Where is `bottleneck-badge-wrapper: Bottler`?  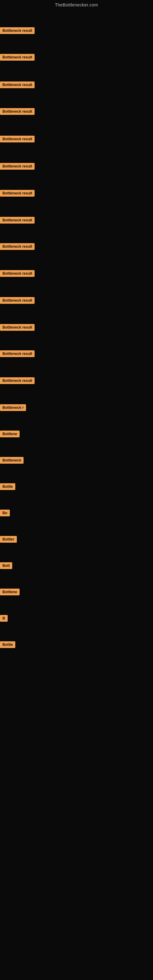
bottleneck-badge-wrapper: Bottler is located at coordinates (8, 540).